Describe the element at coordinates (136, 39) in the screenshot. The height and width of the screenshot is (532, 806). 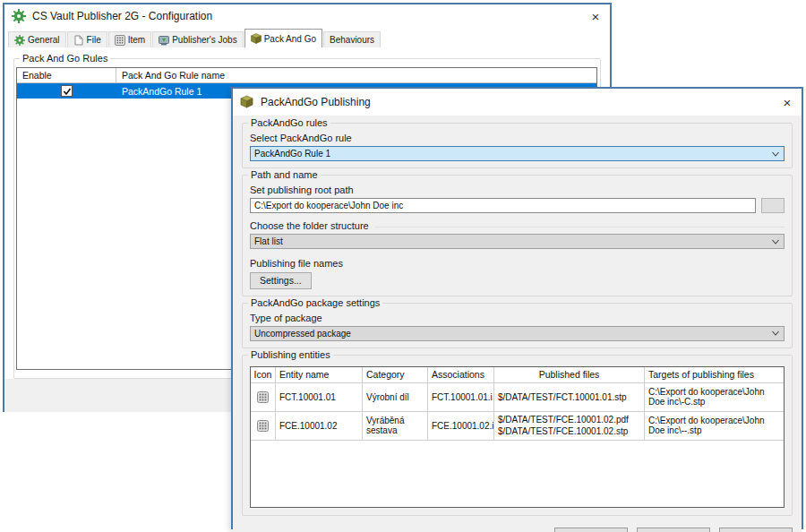
I see `tab-label: Item` at that location.